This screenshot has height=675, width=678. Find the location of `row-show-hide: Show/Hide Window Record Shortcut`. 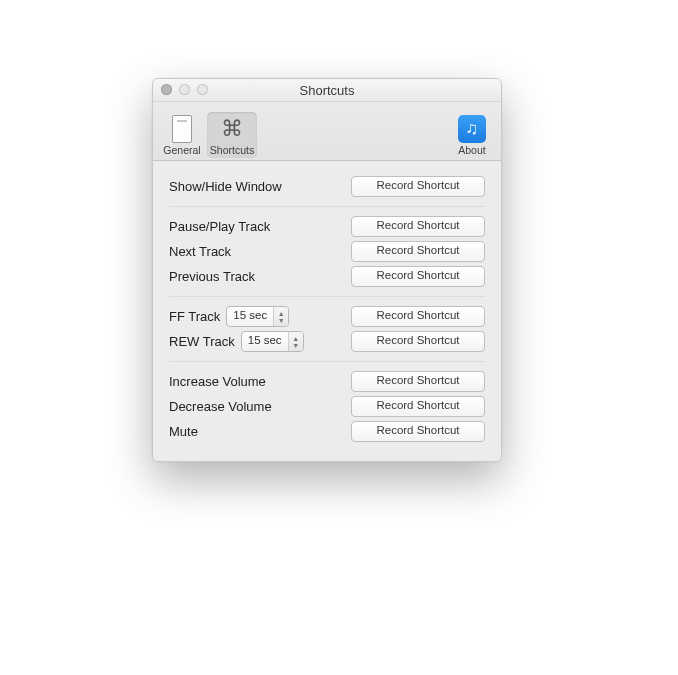

row-show-hide: Show/Hide Window Record Shortcut is located at coordinates (327, 186).